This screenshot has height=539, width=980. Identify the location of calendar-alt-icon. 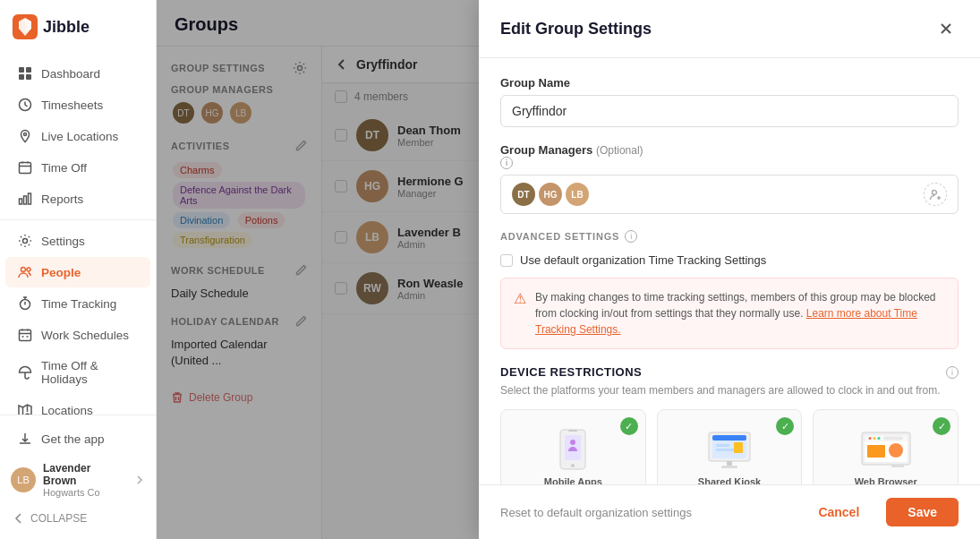
(25, 335).